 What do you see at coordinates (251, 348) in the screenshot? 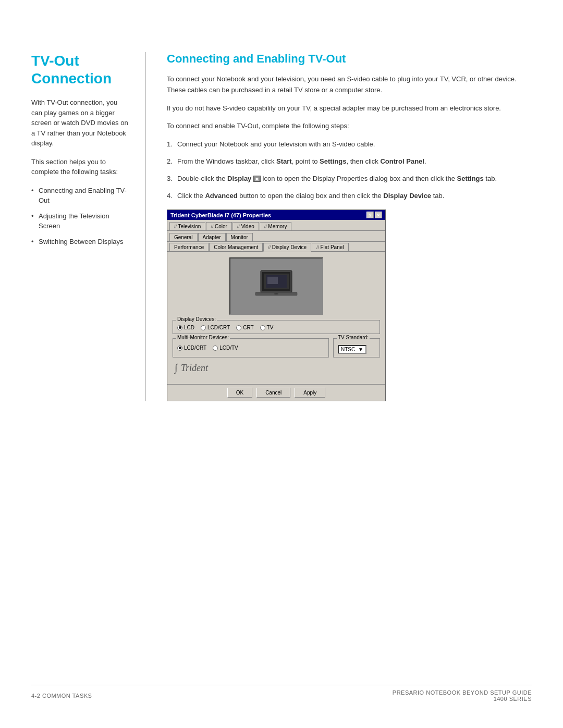
I see `multi-monitor-radios: LCD/CRT LCD/TV` at bounding box center [251, 348].